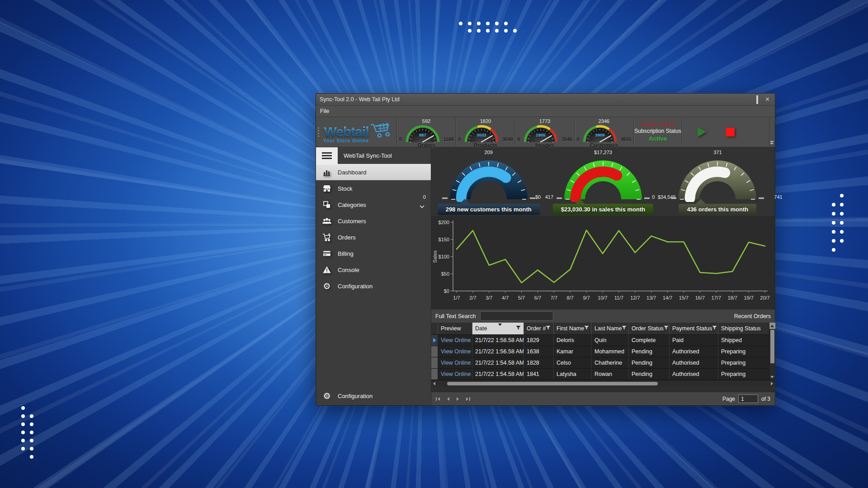 This screenshot has width=868, height=488. What do you see at coordinates (373, 221) in the screenshot?
I see `sidebar-item-customers: Customers` at bounding box center [373, 221].